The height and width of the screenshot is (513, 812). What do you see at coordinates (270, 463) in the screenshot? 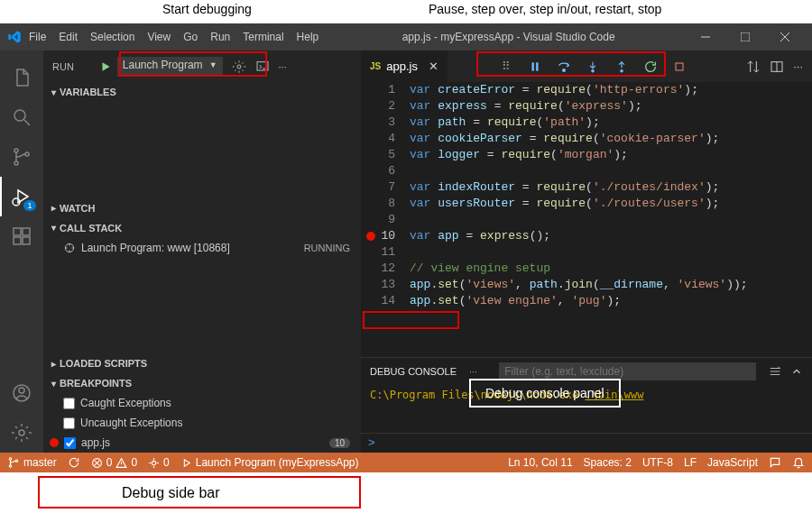
I see `status-launch: Launch Program (myExpressApp)` at bounding box center [270, 463].